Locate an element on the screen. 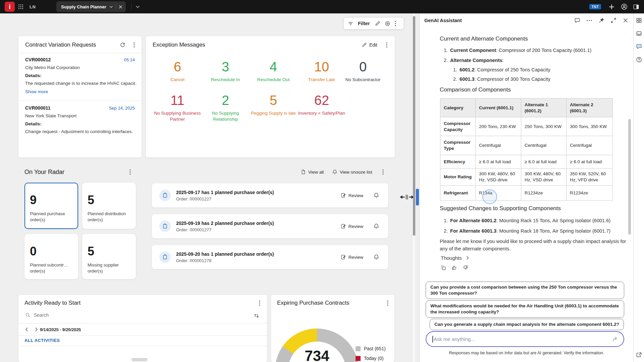  edit-pencil-icon is located at coordinates (378, 23).